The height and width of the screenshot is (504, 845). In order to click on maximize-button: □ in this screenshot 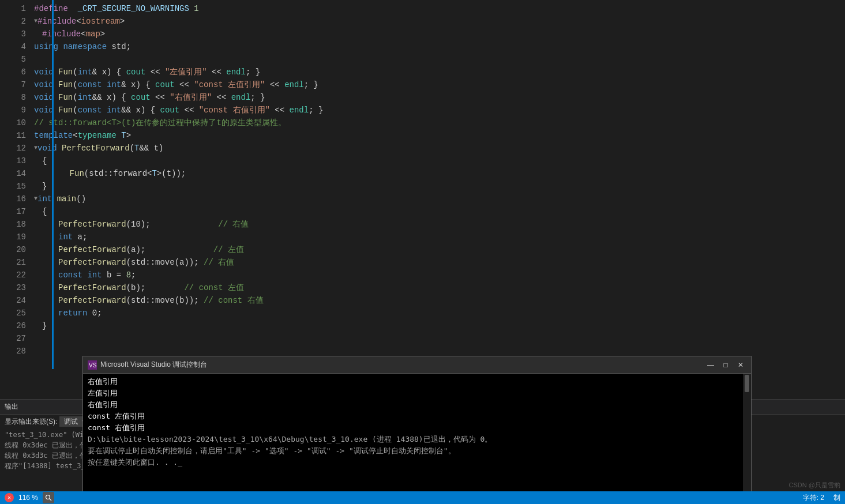, I will do `click(726, 365)`.